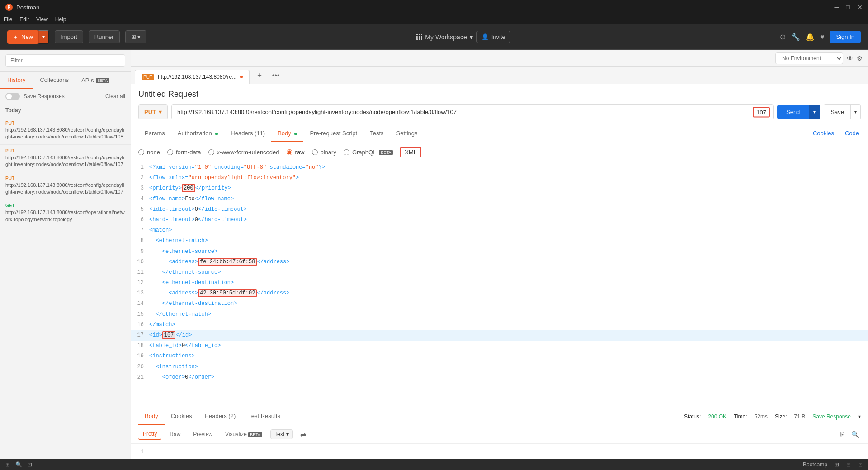  What do you see at coordinates (796, 37) in the screenshot?
I see `wrench-icon: 🔧` at bounding box center [796, 37].